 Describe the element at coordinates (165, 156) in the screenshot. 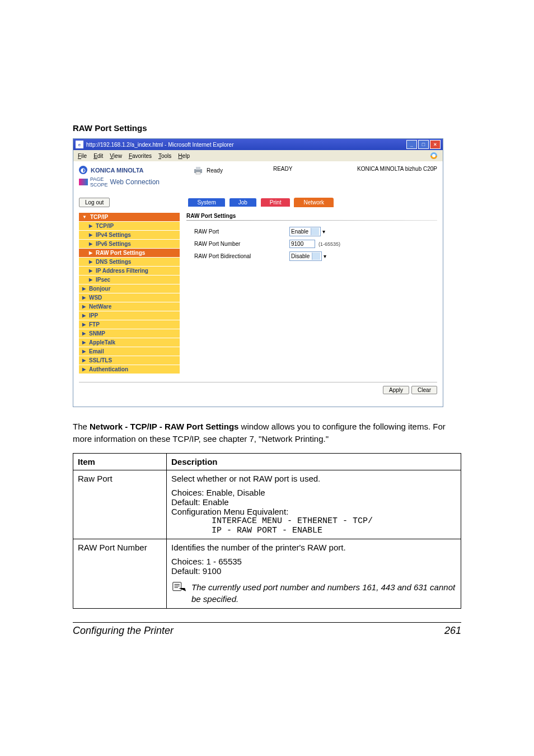

I see `menu-tools: Tools` at that location.